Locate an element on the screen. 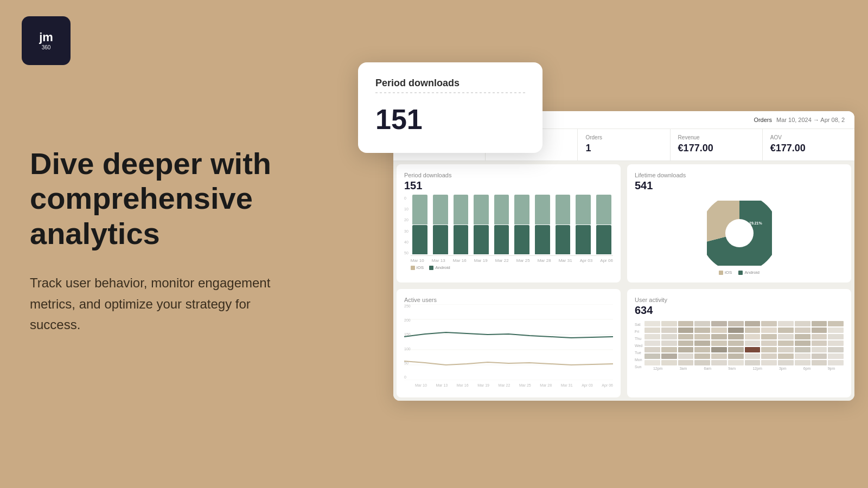 Image resolution: width=868 pixels, height=488 pixels. line-chart-area: 250200150100500 Mar 10Mar 13Mar 16Mar 19… is located at coordinates (509, 345).